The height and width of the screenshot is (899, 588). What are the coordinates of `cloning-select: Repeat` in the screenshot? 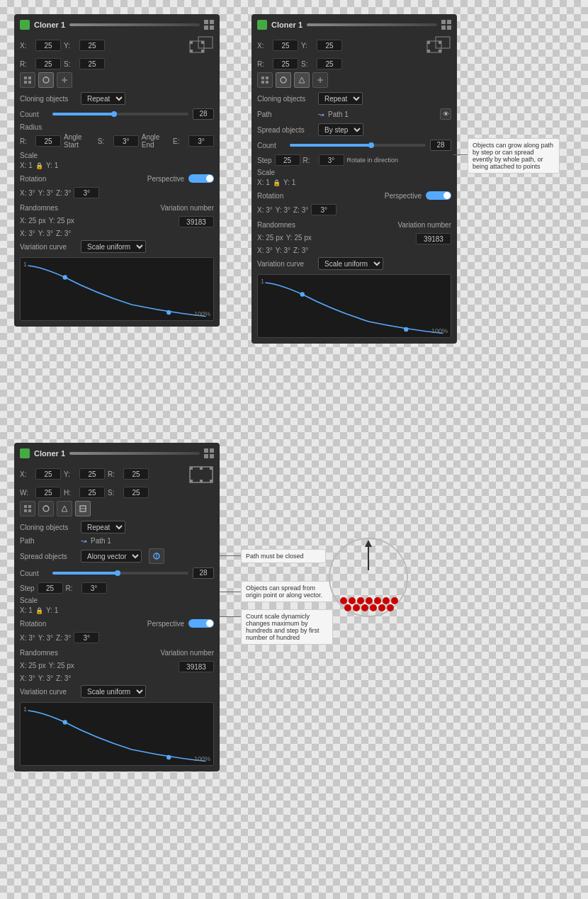 It's located at (103, 98).